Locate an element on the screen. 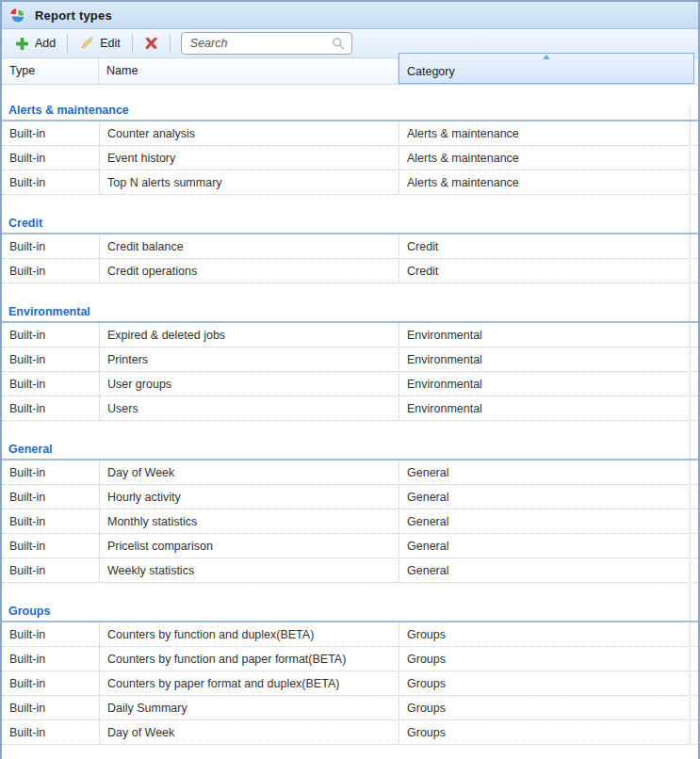 The height and width of the screenshot is (759, 700). edit-button: Edit is located at coordinates (100, 43).